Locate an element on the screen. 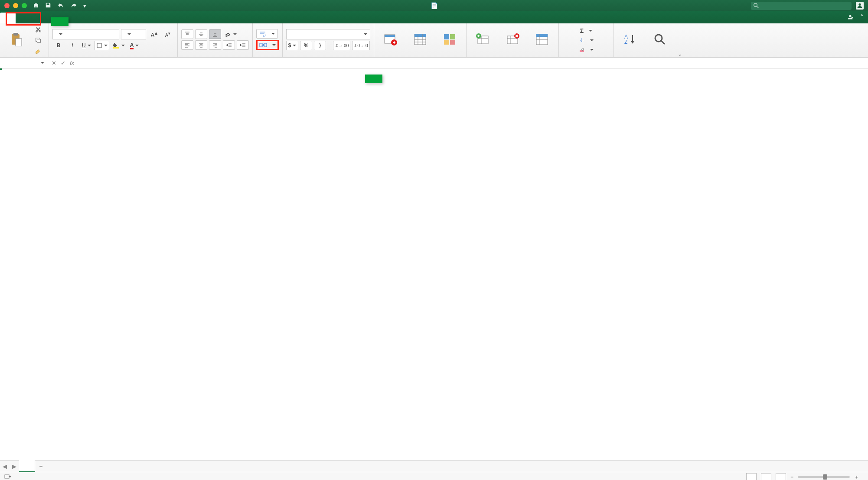 The width and height of the screenshot is (868, 480). align-center-button is located at coordinates (201, 45).